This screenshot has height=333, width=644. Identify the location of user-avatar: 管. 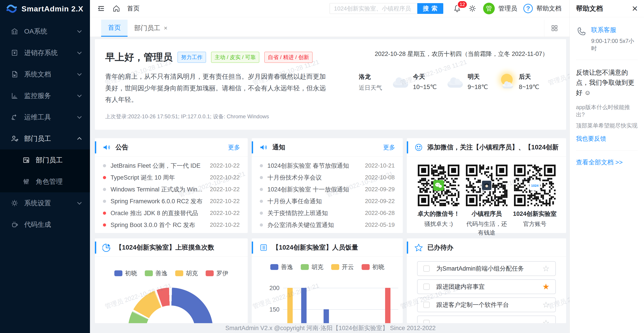
(489, 8).